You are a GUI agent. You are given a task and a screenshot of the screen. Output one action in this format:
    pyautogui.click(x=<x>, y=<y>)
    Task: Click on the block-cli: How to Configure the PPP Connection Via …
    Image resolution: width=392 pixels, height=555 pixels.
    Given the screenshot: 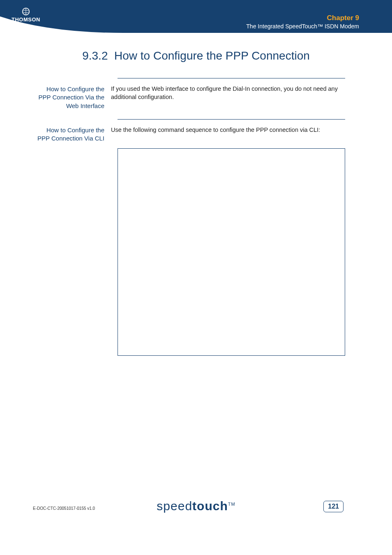 What is the action you would take?
    pyautogui.click(x=189, y=135)
    